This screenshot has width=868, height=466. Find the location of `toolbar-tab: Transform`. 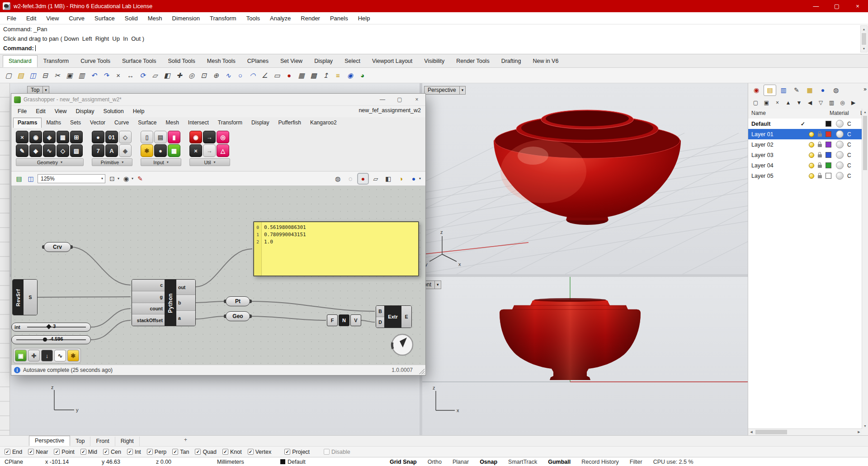

toolbar-tab: Transform is located at coordinates (56, 62).